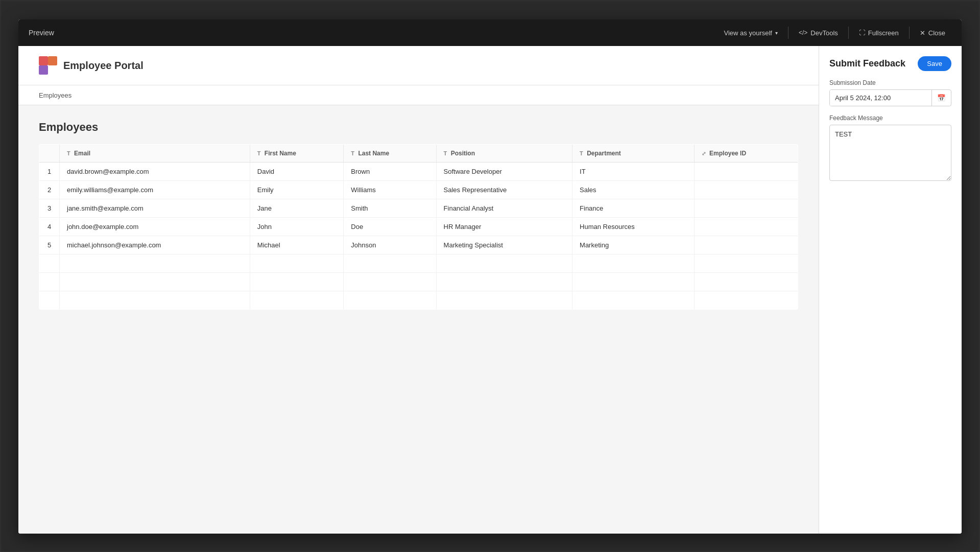  I want to click on portal-logo, so click(48, 65).